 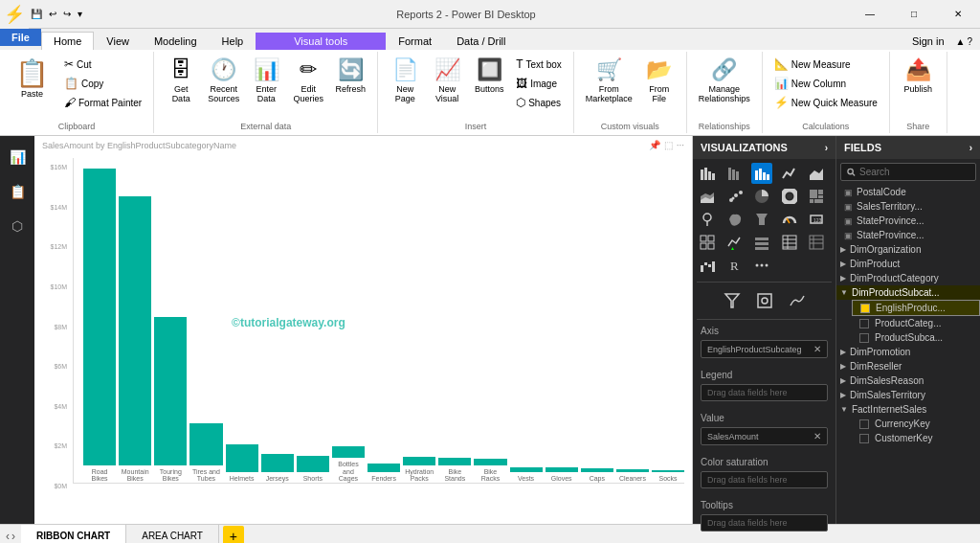 I want to click on tab-ribbon-chart: RIBBON CHART, so click(x=74, y=534).